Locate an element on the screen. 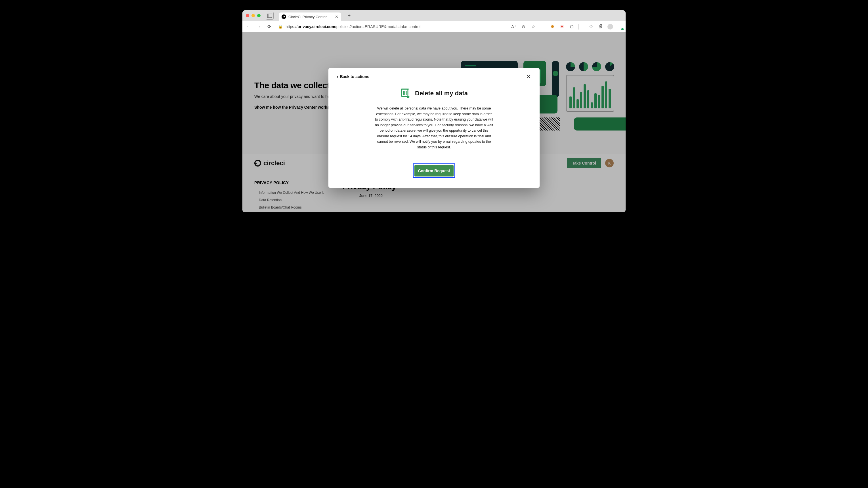  favorite-icon: ☆ is located at coordinates (533, 27).